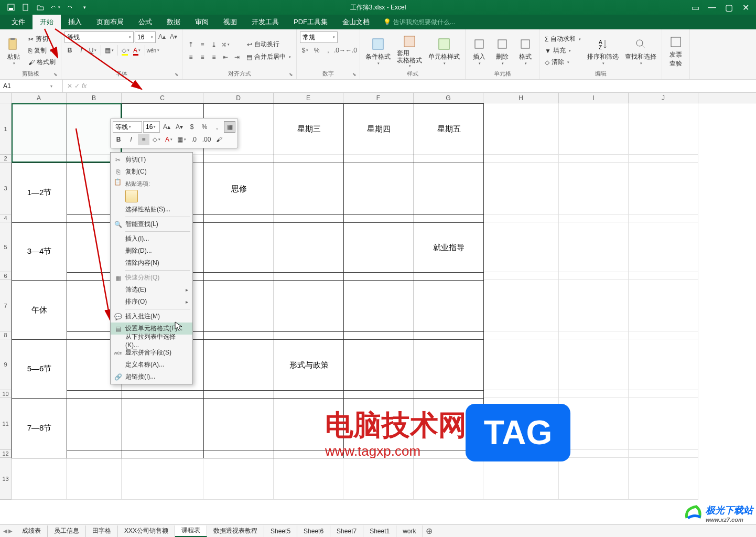  I want to click on percent-icon: %, so click(317, 50).